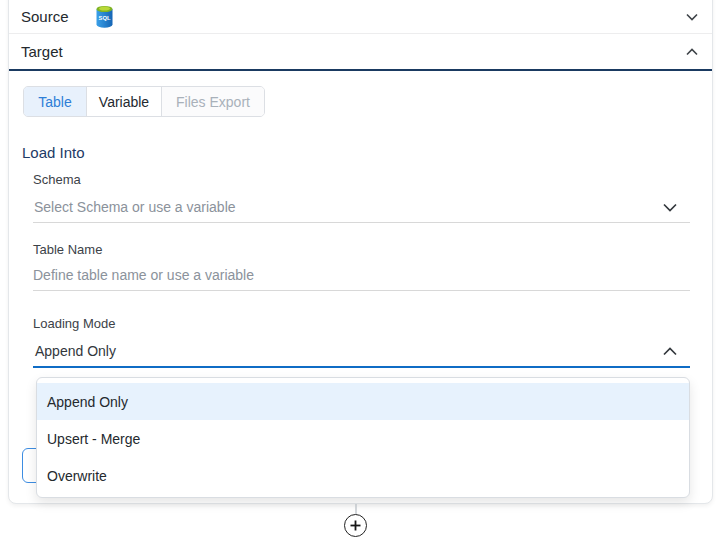  Describe the element at coordinates (356, 526) in the screenshot. I see `add-node-button` at that location.